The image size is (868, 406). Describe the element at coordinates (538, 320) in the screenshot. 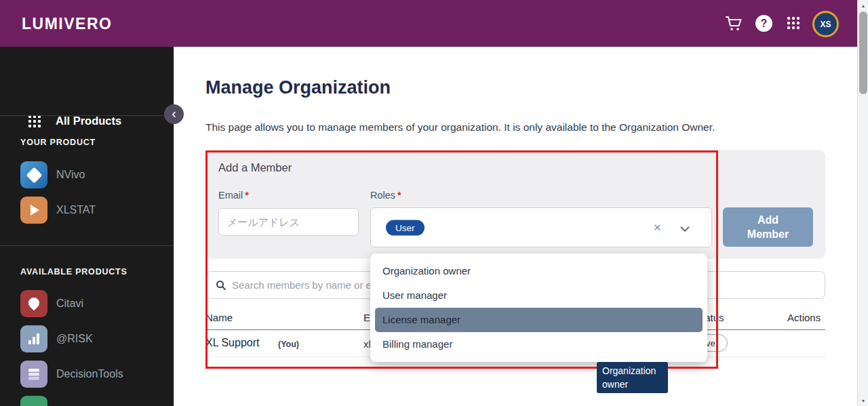

I see `roles-option-license-manager: License manager` at that location.